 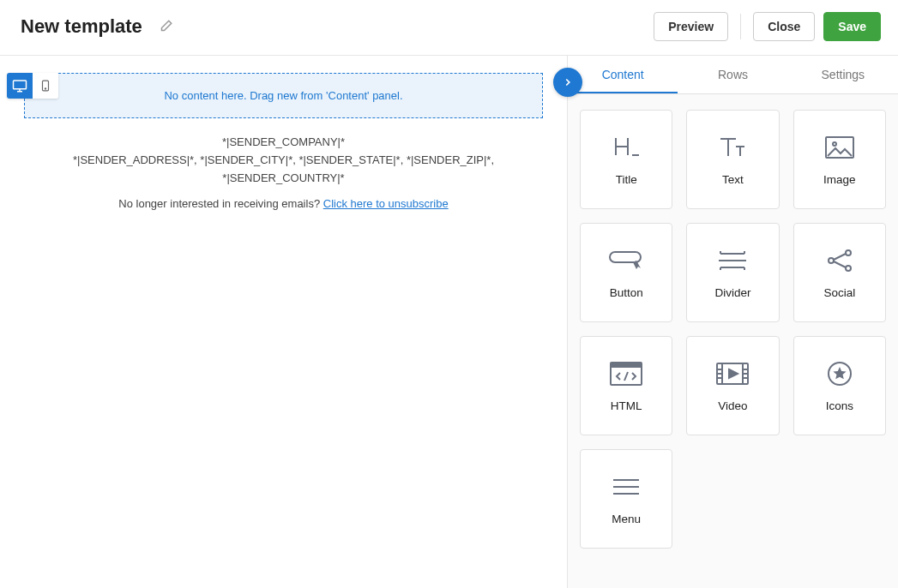 I want to click on tile-html: HTML, so click(x=626, y=386).